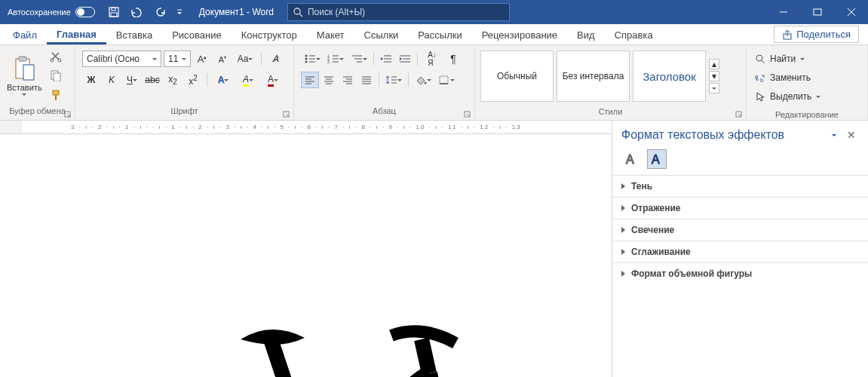 The height and width of the screenshot is (377, 868). I want to click on shrink-font-button: A▾, so click(222, 59).